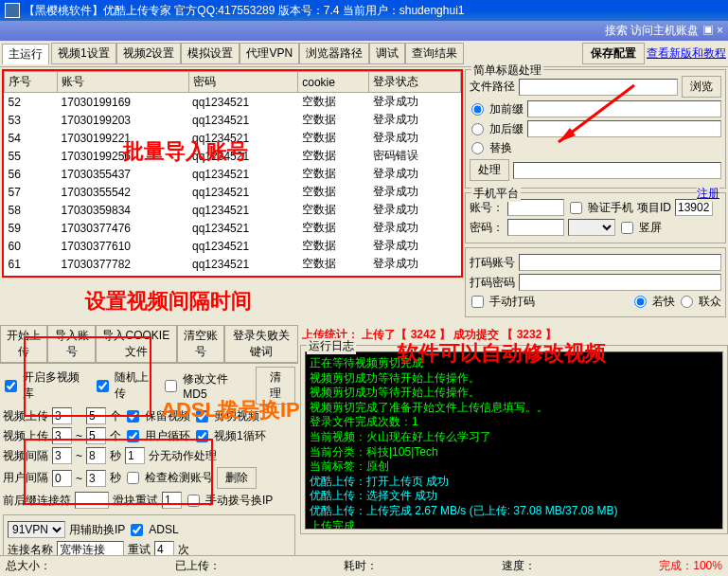  I want to click on table-row: 5917030377476qq1234521空数据登录成功, so click(233, 227).